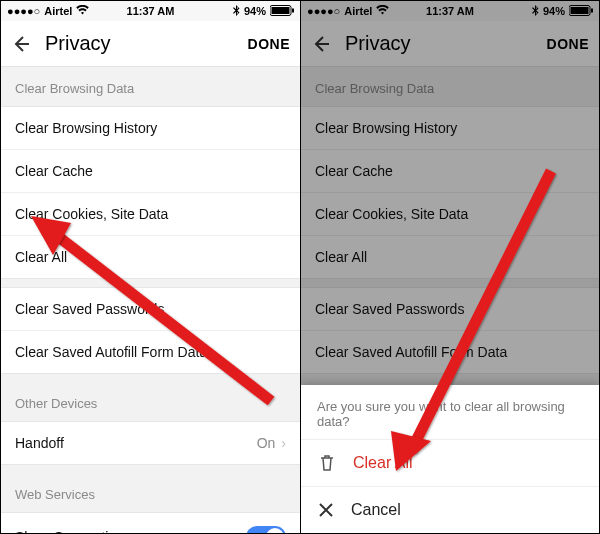 This screenshot has height=534, width=600. I want to click on page-title: Privacy, so click(146, 44).